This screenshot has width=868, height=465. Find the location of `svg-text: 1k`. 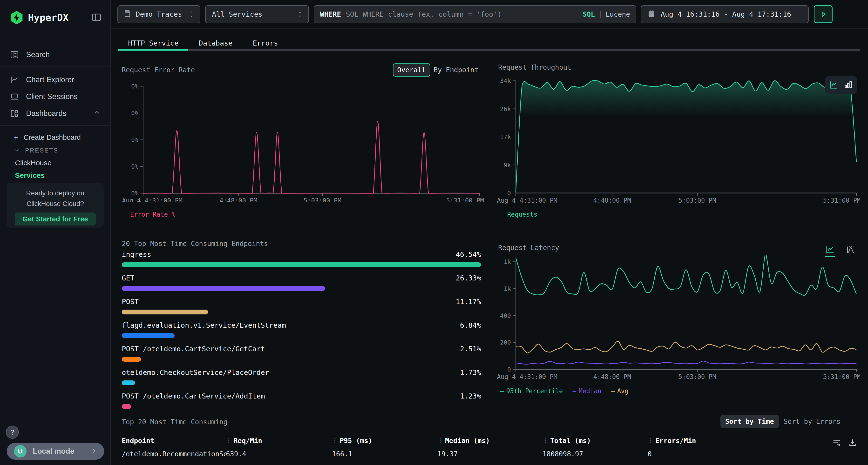

svg-text: 1k is located at coordinates (507, 289).